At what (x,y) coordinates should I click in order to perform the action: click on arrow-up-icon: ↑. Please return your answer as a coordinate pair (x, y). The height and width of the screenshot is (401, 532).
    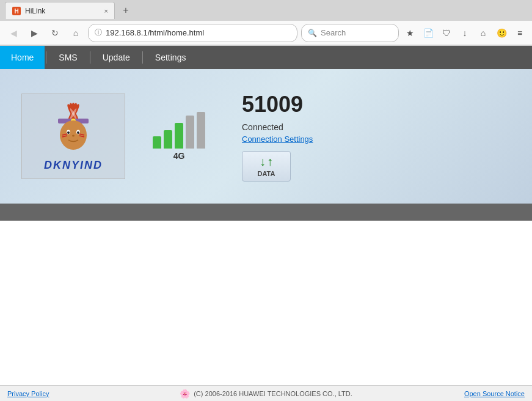
    Looking at the image, I should click on (270, 161).